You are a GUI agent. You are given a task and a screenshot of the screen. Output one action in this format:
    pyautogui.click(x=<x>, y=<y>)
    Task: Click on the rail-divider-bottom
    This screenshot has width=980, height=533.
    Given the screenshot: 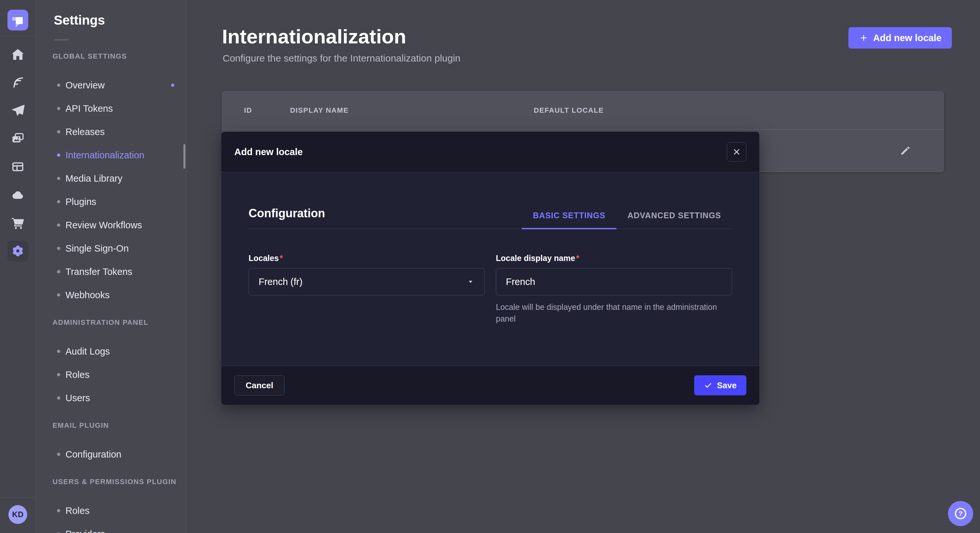 What is the action you would take?
    pyautogui.click(x=18, y=497)
    